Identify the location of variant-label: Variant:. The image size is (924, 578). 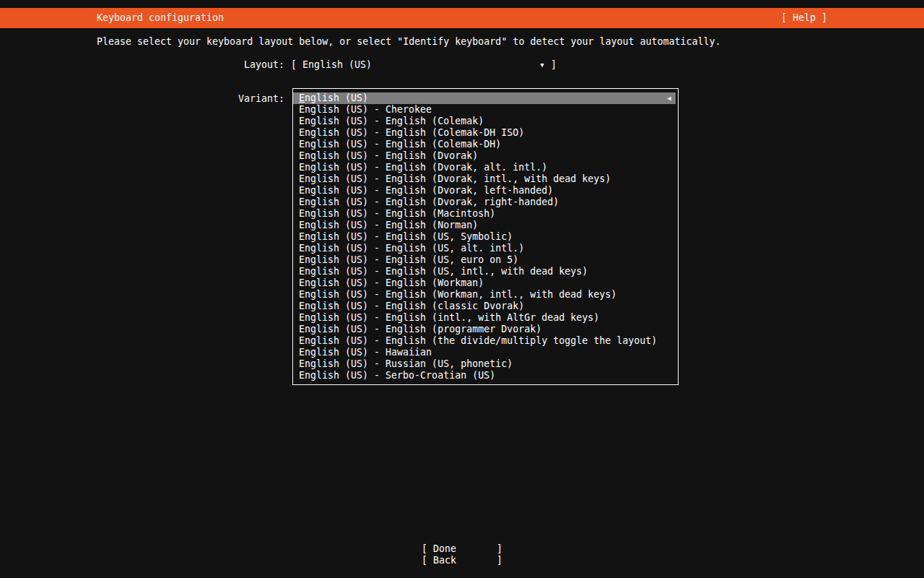
(191, 97).